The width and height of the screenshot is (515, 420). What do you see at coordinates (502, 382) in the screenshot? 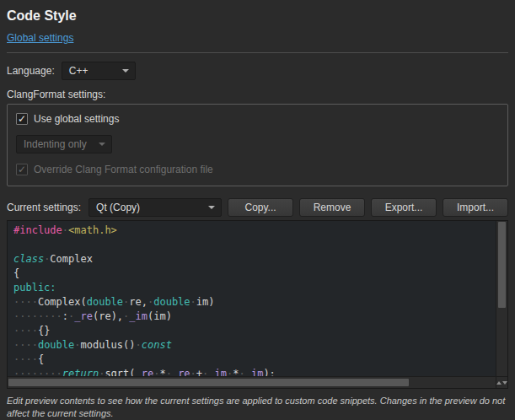
I see `scrollbar-corner` at bounding box center [502, 382].